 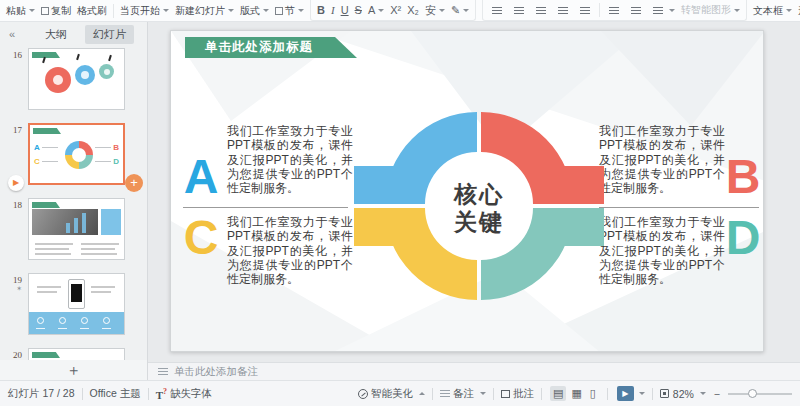 I want to click on gear-shape, so click(x=106, y=72).